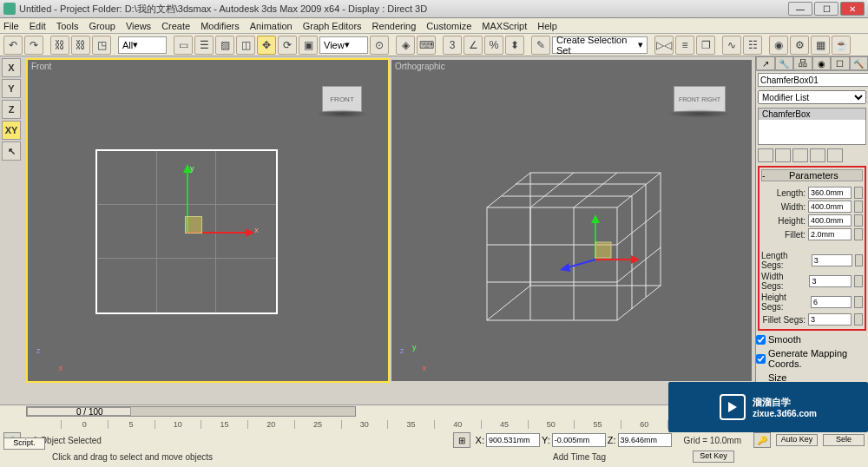 Image resolution: width=868 pixels, height=467 pixels. Describe the element at coordinates (342, 99) in the screenshot. I see `viewcube-front: FRONT` at that location.